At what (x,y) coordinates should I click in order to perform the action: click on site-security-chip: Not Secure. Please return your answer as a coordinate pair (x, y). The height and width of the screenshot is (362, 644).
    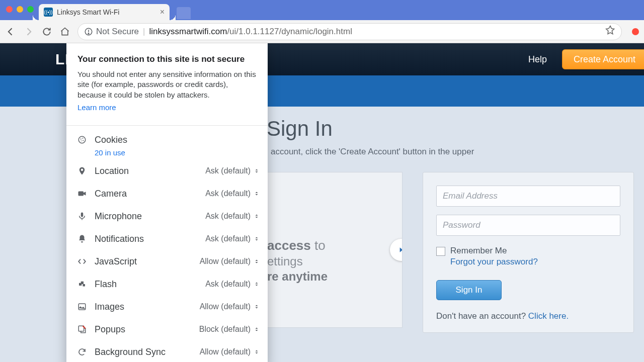
    Looking at the image, I should click on (112, 32).